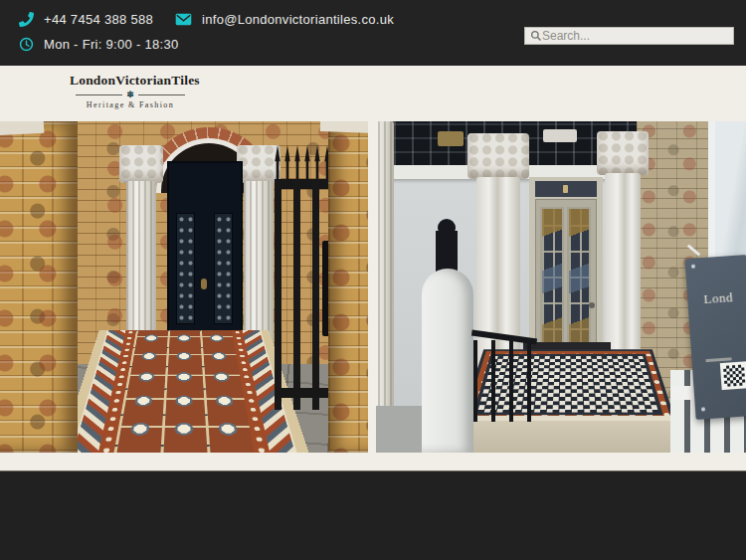  What do you see at coordinates (184, 392) in the screenshot?
I see `victorian-tile-path` at bounding box center [184, 392].